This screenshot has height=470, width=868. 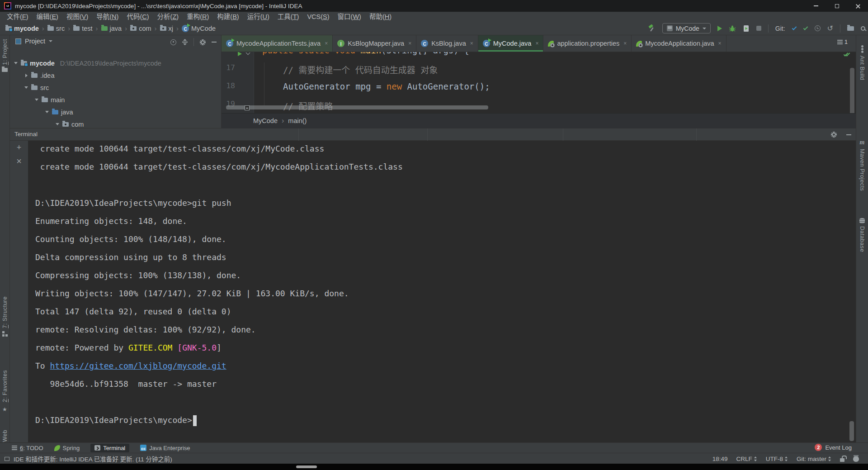 I want to click on git-rollback-icon: ↺, so click(x=830, y=28).